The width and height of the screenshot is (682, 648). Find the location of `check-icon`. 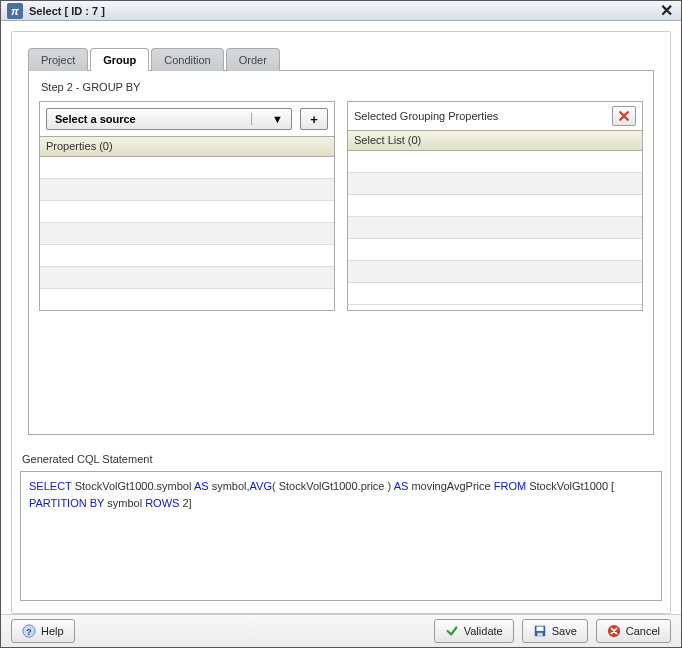

check-icon is located at coordinates (452, 631).